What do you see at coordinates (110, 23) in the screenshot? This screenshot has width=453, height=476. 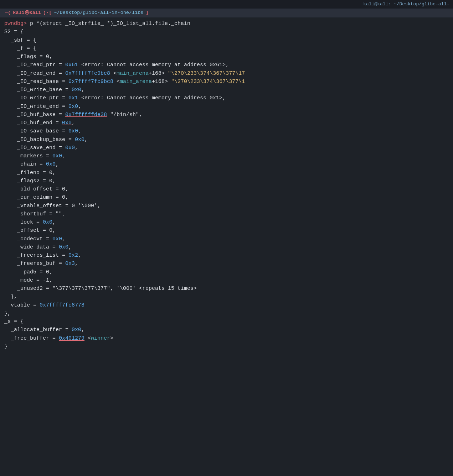 I see `command-text: p *(struct _IO_strfile_ *)_IO_list_all.f…` at bounding box center [110, 23].